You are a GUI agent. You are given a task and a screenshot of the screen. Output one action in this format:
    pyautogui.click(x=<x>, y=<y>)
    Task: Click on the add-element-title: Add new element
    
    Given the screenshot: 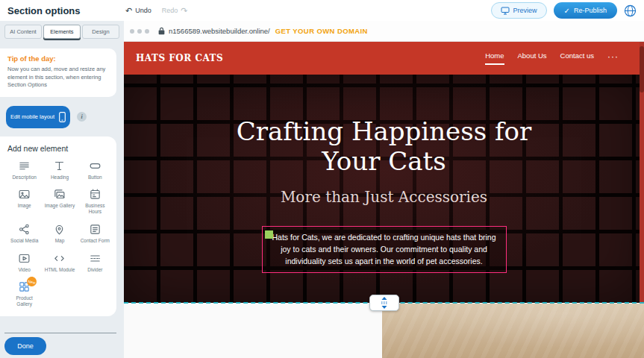 What is the action you would take?
    pyautogui.click(x=60, y=148)
    